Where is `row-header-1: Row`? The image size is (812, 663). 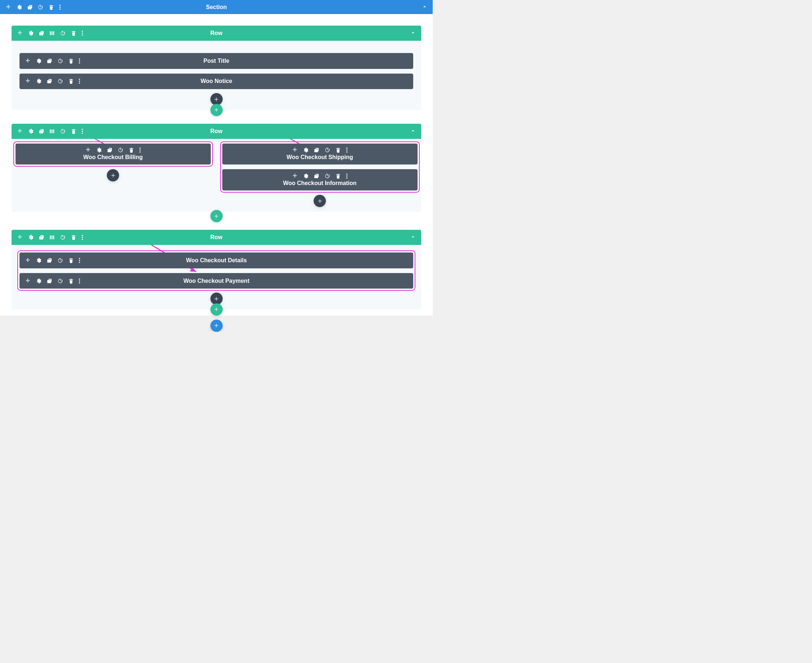 row-header-1: Row is located at coordinates (216, 33).